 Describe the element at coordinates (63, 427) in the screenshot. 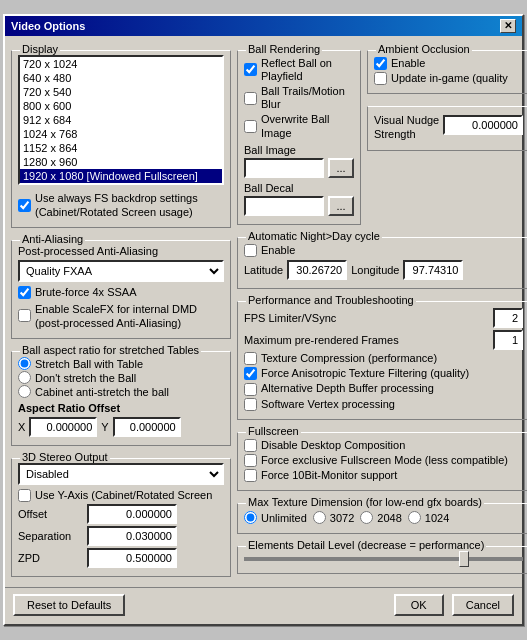

I see `x-input` at that location.